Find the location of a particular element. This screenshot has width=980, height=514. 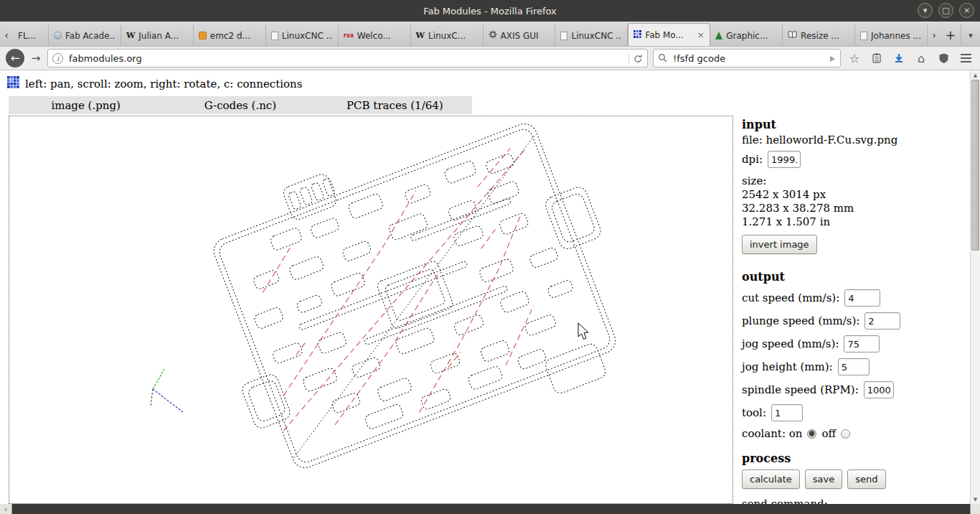

reload-icon is located at coordinates (639, 59).